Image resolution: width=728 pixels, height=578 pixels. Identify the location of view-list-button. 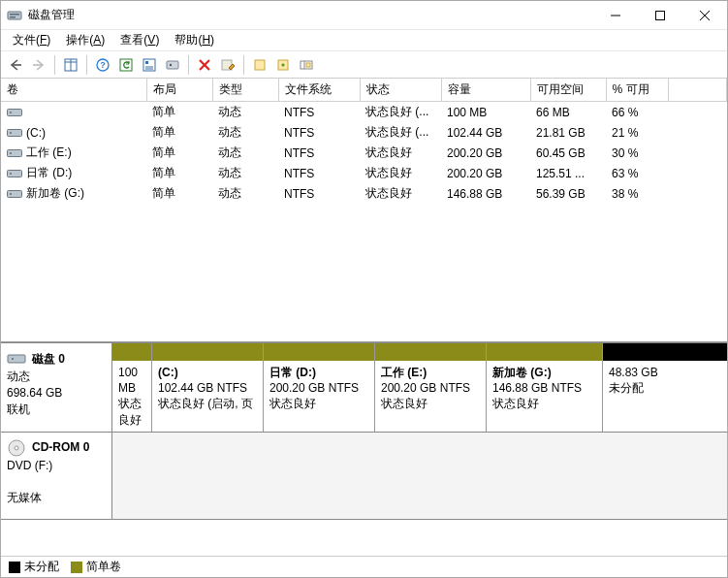
(71, 65).